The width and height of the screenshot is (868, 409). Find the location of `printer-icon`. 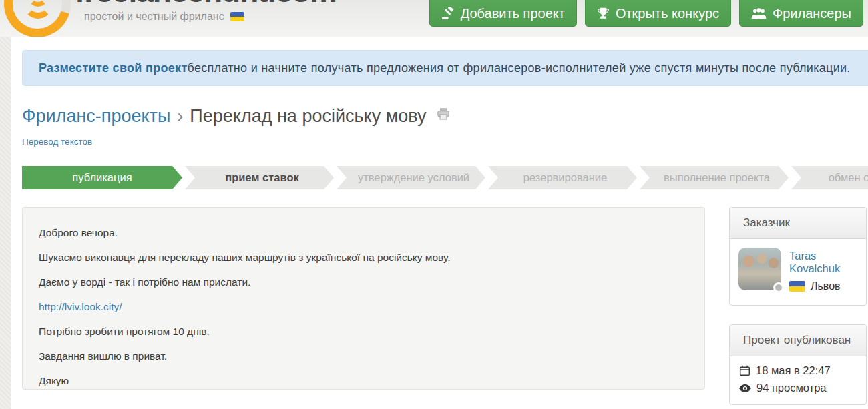

printer-icon is located at coordinates (443, 114).